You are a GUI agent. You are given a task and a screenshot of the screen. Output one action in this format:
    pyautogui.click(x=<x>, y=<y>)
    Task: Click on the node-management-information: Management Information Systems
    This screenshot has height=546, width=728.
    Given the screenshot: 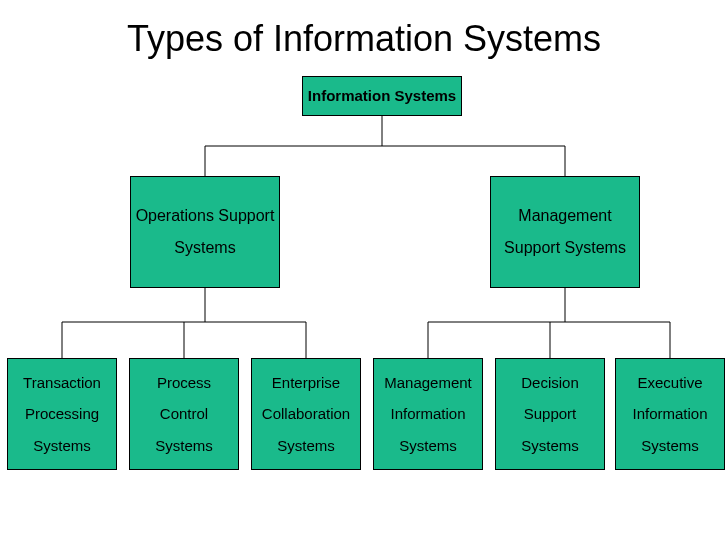 What is the action you would take?
    pyautogui.click(x=428, y=414)
    